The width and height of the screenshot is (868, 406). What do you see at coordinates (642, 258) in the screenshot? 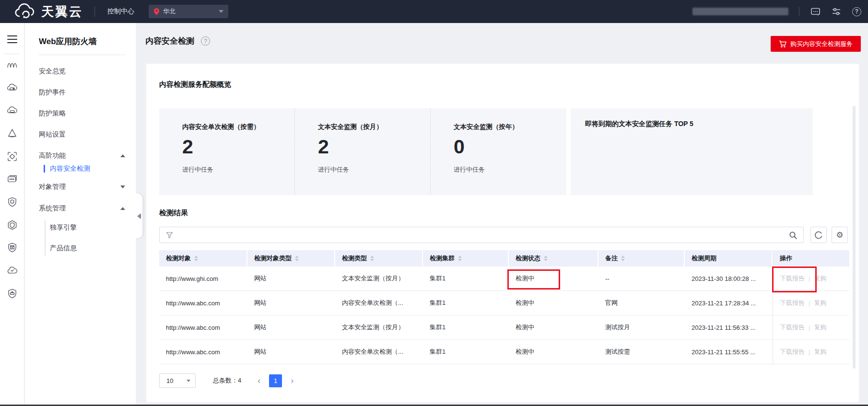
I see `col-header-remark: 备注` at bounding box center [642, 258].